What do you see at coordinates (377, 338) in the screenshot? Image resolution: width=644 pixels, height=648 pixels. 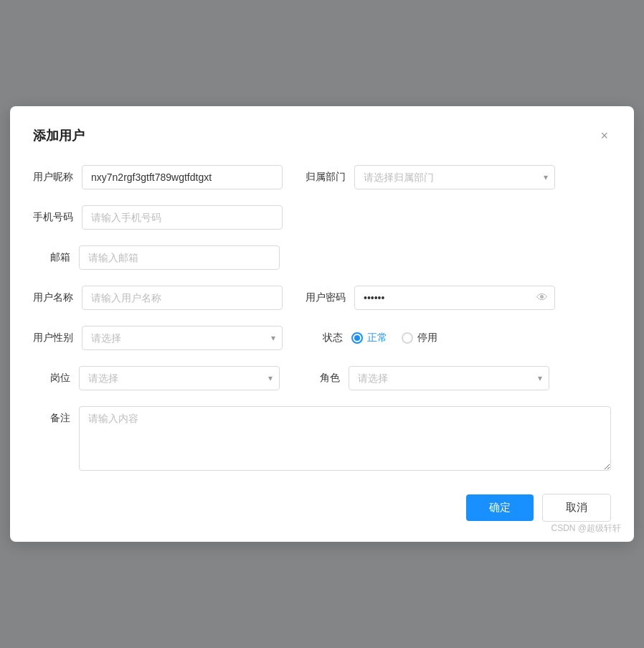 I see `status-normal-label: 正常` at bounding box center [377, 338].